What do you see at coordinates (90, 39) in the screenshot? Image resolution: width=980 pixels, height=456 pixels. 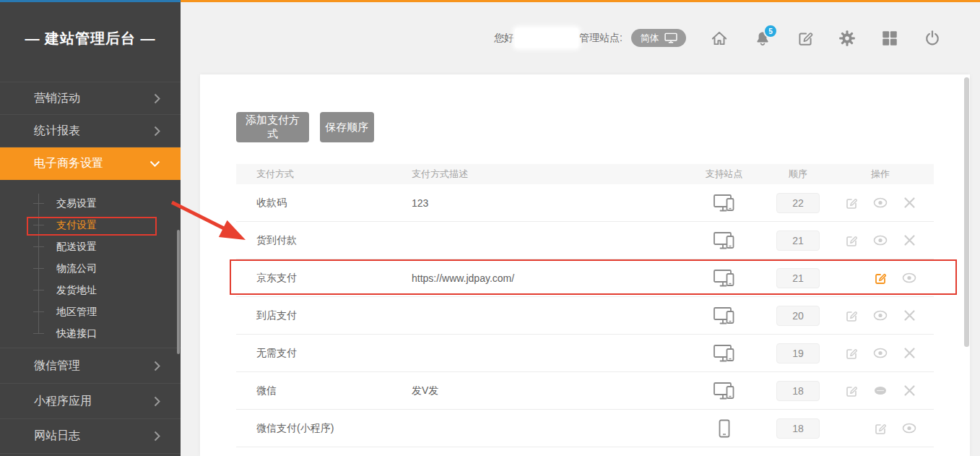 I see `app-title: — 建站管理后台 —` at bounding box center [90, 39].